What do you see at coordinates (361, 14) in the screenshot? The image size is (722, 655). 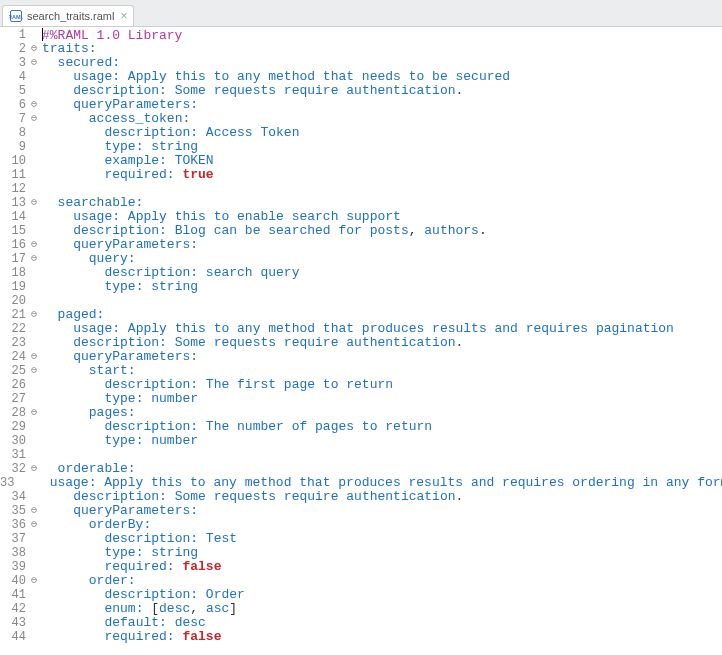 I see `tab-bar: RAML search_traits.raml ×` at bounding box center [361, 14].